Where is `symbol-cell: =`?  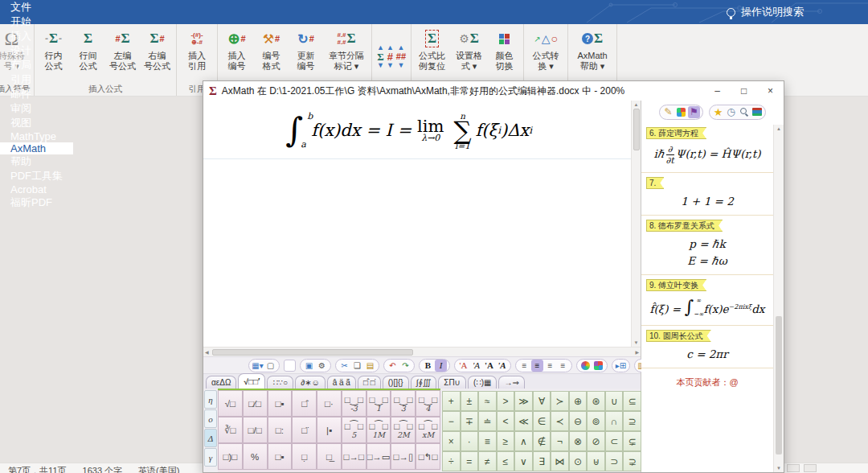 symbol-cell: = is located at coordinates (469, 462).